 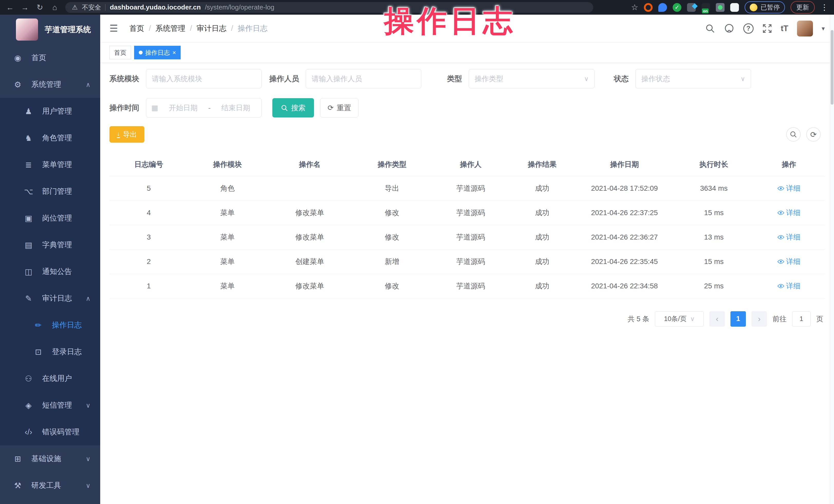 What do you see at coordinates (832, 67) in the screenshot?
I see `scrollbar-thumb` at bounding box center [832, 67].